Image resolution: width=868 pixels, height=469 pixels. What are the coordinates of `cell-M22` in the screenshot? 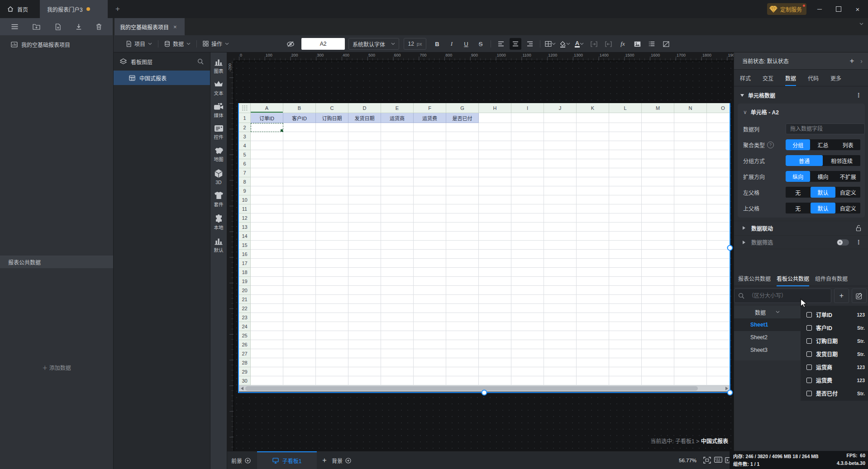 It's located at (658, 308).